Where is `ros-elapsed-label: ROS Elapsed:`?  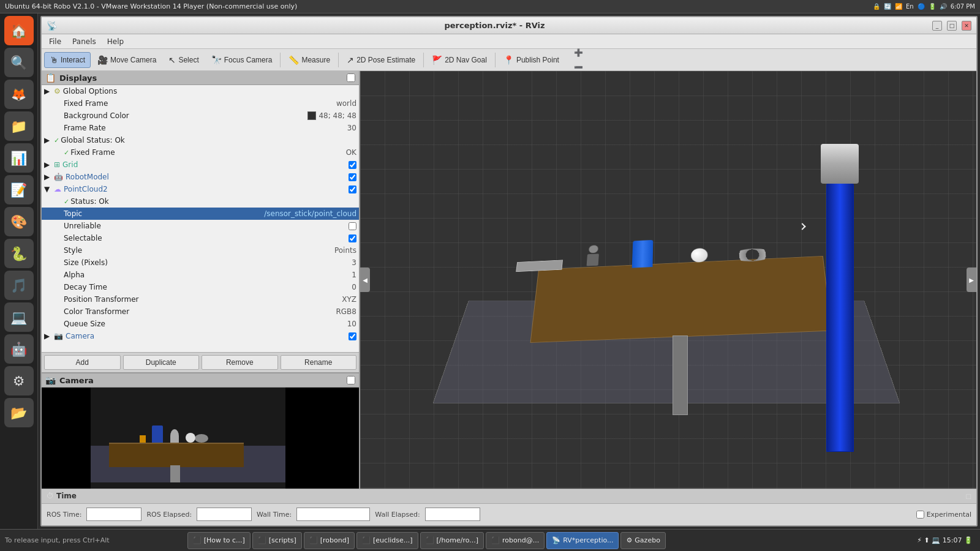
ros-elapsed-label: ROS Elapsed: is located at coordinates (169, 514).